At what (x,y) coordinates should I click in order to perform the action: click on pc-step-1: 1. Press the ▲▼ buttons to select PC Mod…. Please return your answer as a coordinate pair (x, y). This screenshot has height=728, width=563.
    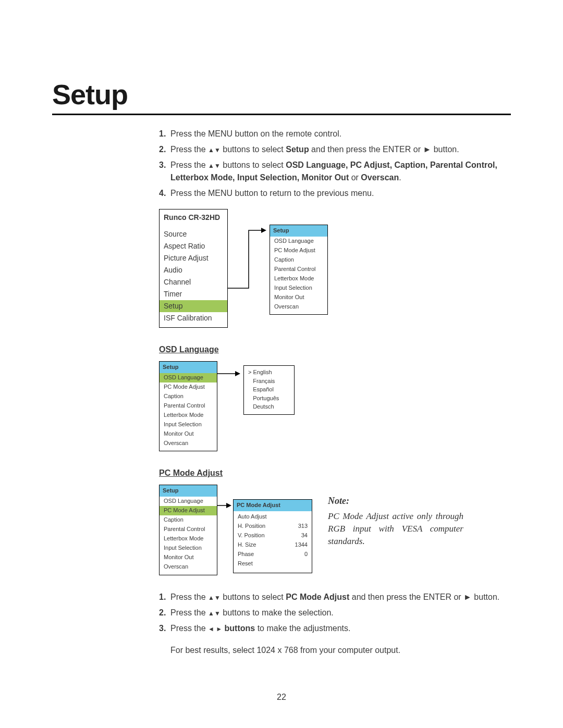
    Looking at the image, I should click on (335, 597).